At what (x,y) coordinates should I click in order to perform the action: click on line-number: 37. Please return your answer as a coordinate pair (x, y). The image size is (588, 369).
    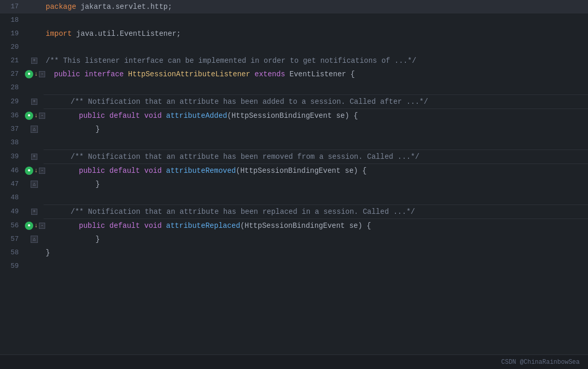
    Looking at the image, I should click on (12, 129).